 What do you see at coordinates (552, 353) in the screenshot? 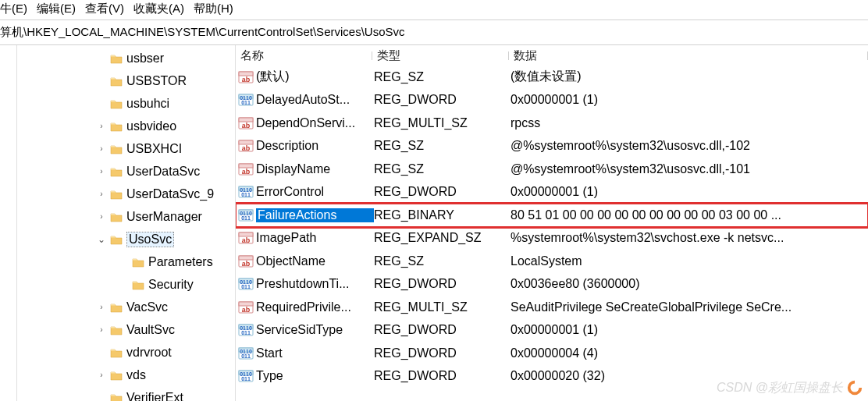
I see `value-row: StartREG_DWORD0x00000004 (4)` at bounding box center [552, 353].